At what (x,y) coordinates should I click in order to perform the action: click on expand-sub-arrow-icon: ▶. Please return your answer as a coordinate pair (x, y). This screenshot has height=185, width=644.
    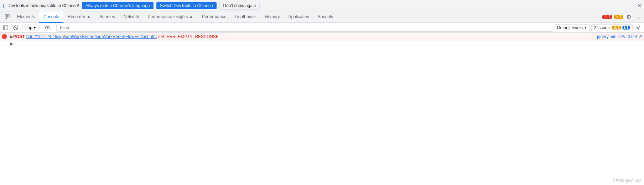
    Looking at the image, I should click on (8, 44).